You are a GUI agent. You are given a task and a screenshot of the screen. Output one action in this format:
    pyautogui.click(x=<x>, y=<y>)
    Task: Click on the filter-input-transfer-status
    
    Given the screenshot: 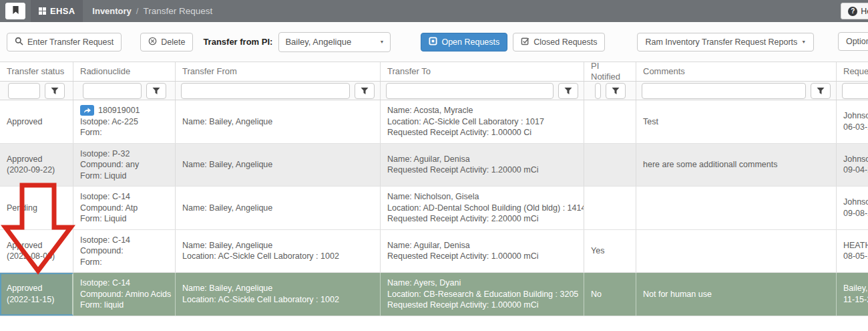 What is the action you would take?
    pyautogui.click(x=24, y=91)
    